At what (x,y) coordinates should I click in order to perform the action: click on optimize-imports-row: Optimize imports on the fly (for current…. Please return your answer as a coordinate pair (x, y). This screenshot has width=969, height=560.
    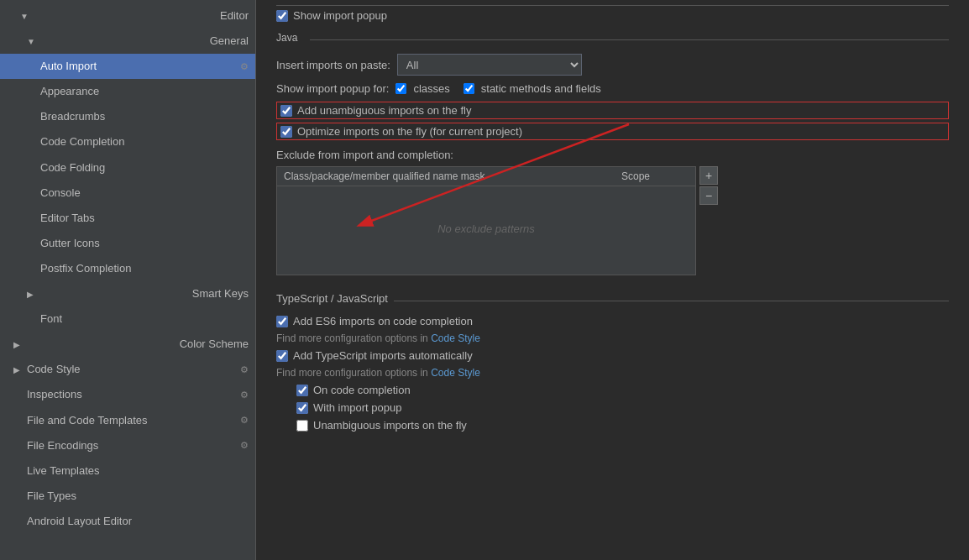
    Looking at the image, I should click on (613, 131).